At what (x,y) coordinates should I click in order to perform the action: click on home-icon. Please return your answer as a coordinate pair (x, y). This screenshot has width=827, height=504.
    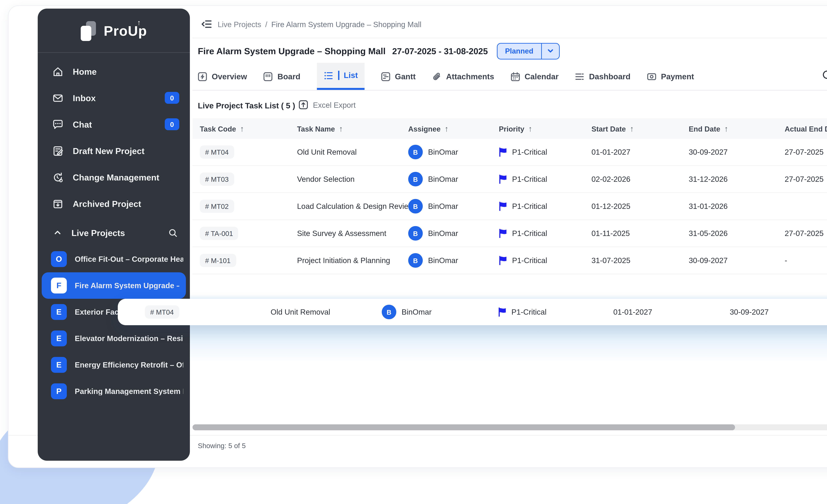
    Looking at the image, I should click on (58, 71).